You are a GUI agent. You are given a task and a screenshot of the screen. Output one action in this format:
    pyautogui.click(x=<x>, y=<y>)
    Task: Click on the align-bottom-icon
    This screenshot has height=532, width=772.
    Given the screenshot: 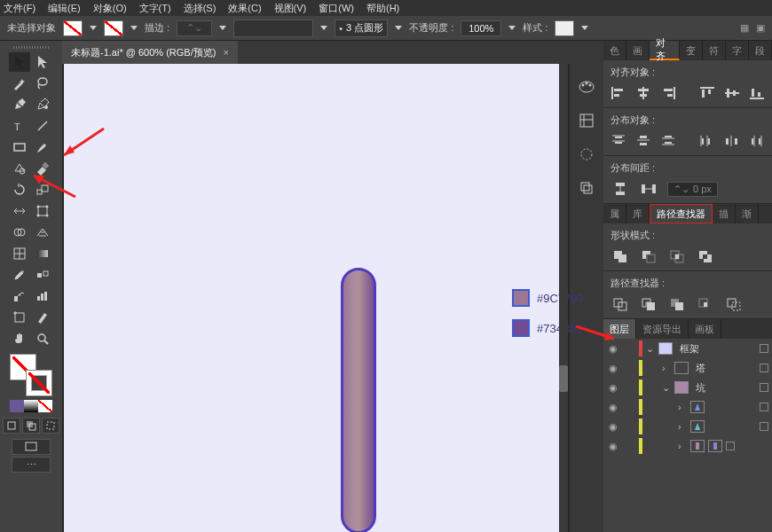 What is the action you would take?
    pyautogui.click(x=757, y=93)
    